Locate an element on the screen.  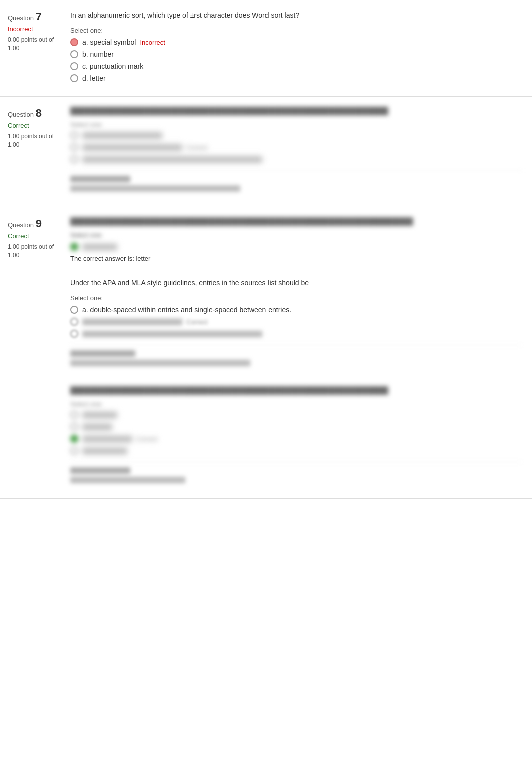
q9-sub-radio-a is located at coordinates (74, 310).